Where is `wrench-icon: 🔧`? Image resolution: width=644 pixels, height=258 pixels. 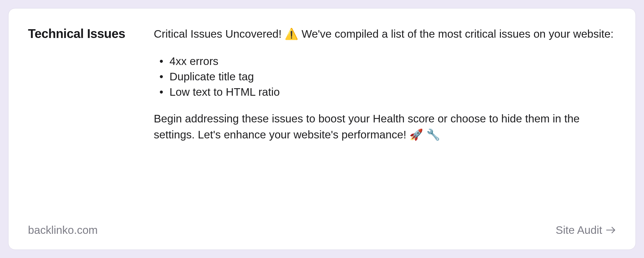 wrench-icon: 🔧 is located at coordinates (433, 134).